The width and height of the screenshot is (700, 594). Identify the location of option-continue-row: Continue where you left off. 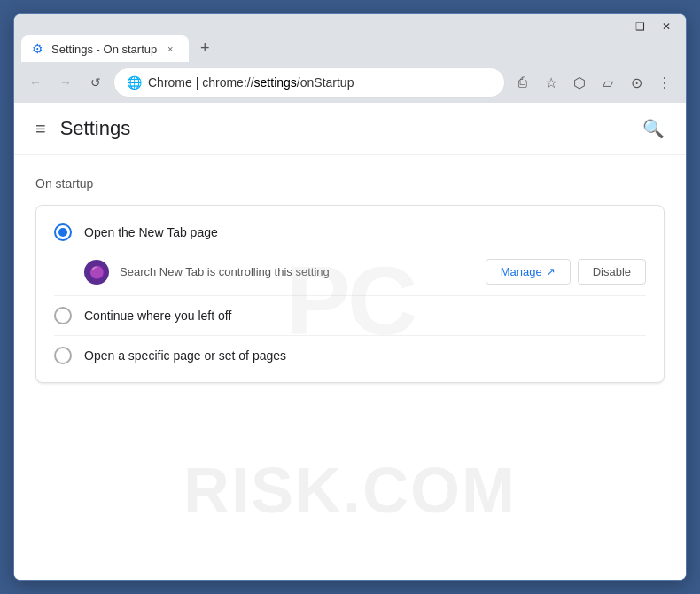
(350, 316).